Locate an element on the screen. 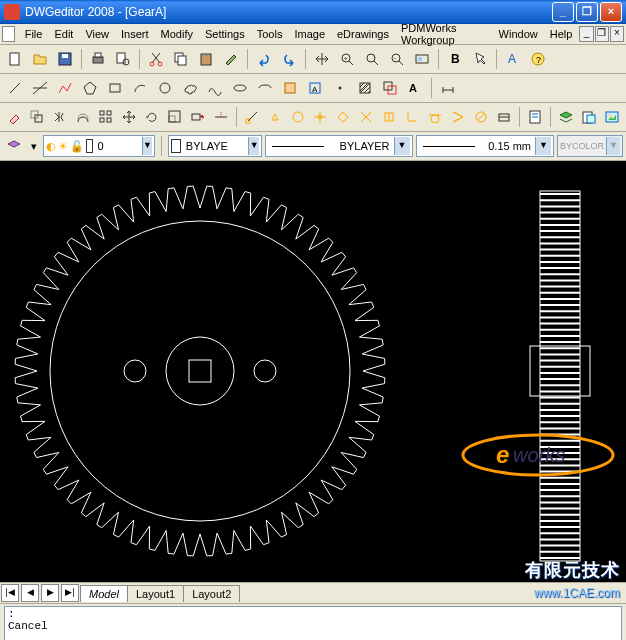 The width and height of the screenshot is (626, 640). copy-obj-button is located at coordinates (37, 117).